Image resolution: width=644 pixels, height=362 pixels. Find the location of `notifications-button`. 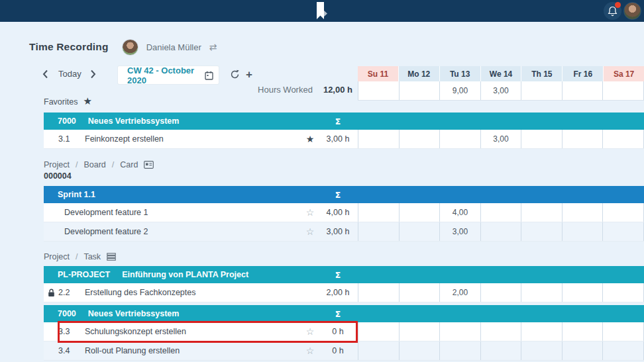

notifications-button is located at coordinates (612, 11).